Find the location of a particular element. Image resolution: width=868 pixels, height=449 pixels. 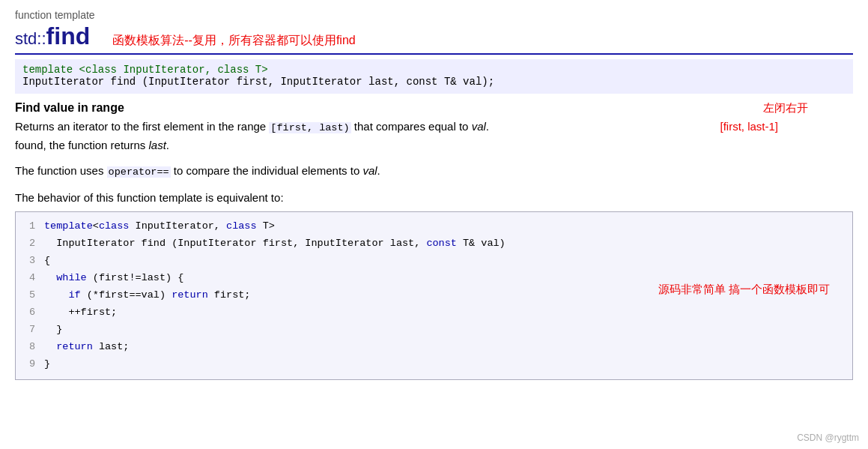

code-line: 2 InputIterator find (InputIterator firs… is located at coordinates (434, 244).